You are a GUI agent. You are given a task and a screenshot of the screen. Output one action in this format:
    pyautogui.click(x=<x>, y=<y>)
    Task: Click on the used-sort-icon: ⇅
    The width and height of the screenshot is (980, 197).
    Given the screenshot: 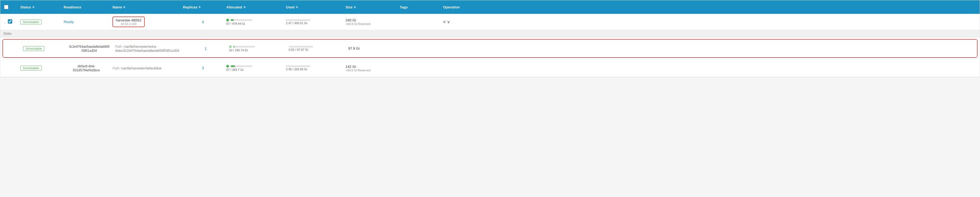 What is the action you would take?
    pyautogui.click(x=297, y=7)
    